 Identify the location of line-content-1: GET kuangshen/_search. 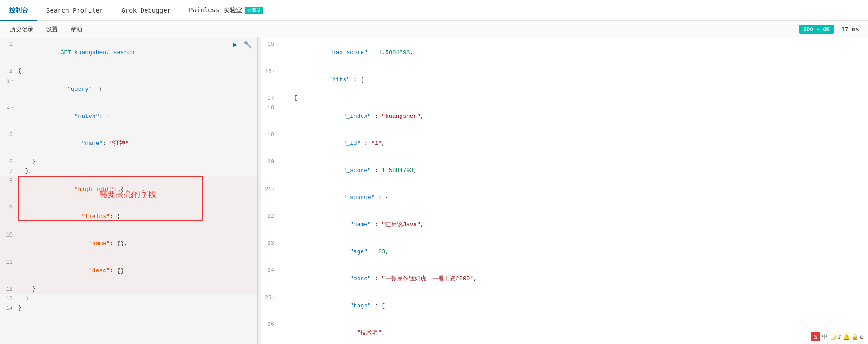
(137, 53).